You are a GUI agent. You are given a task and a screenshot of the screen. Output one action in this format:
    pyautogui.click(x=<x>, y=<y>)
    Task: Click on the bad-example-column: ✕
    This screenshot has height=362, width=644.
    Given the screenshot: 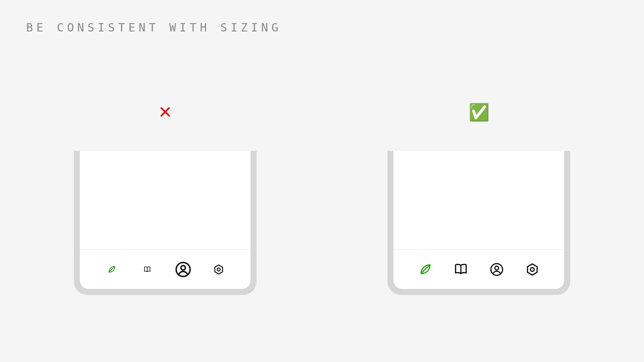 What is the action you would take?
    pyautogui.click(x=165, y=199)
    